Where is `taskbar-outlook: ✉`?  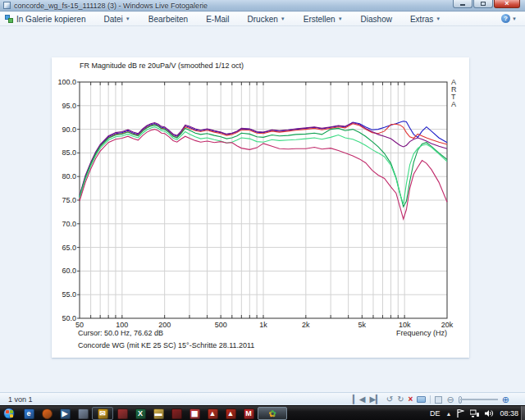 taskbar-outlook: ✉ is located at coordinates (103, 413).